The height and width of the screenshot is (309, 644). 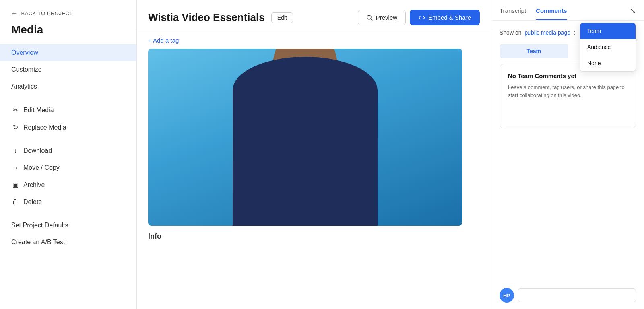 I want to click on preview-button: Preview, so click(x=382, y=18).